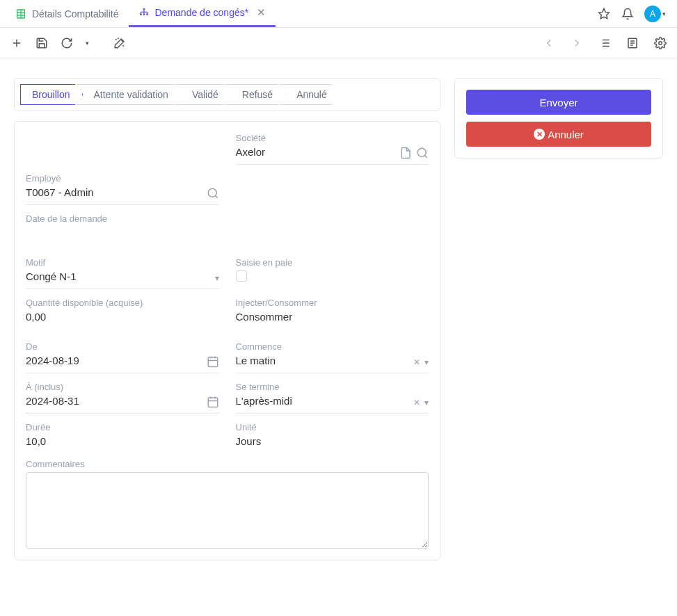  Describe the element at coordinates (604, 14) in the screenshot. I see `star-icon` at that location.